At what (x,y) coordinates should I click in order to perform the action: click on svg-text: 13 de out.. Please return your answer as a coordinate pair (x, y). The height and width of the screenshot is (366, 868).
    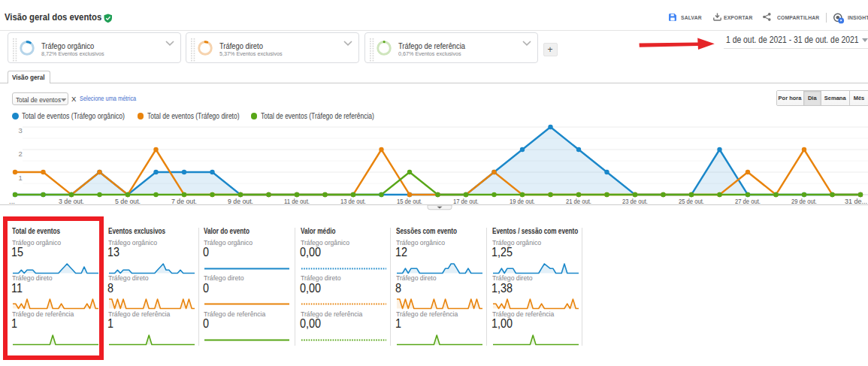
    Looking at the image, I should click on (353, 201).